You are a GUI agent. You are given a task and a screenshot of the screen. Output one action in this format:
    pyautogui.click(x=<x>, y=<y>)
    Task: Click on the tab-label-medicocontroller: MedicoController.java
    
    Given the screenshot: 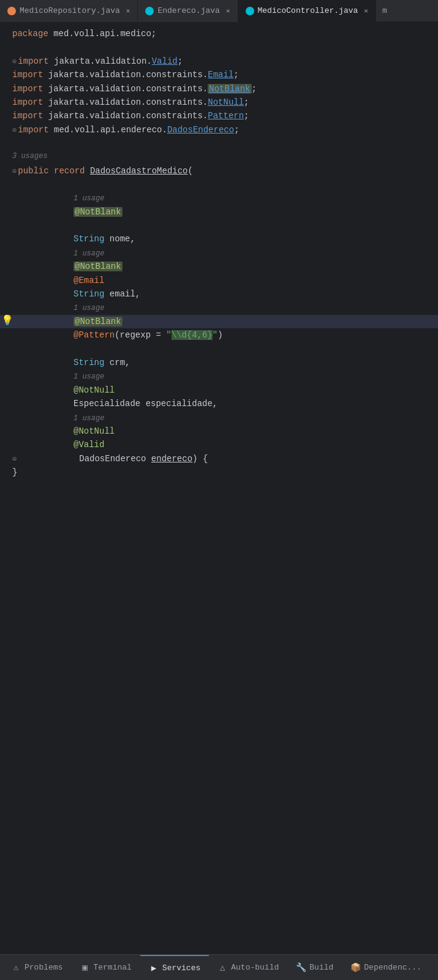 What is the action you would take?
    pyautogui.click(x=308, y=11)
    